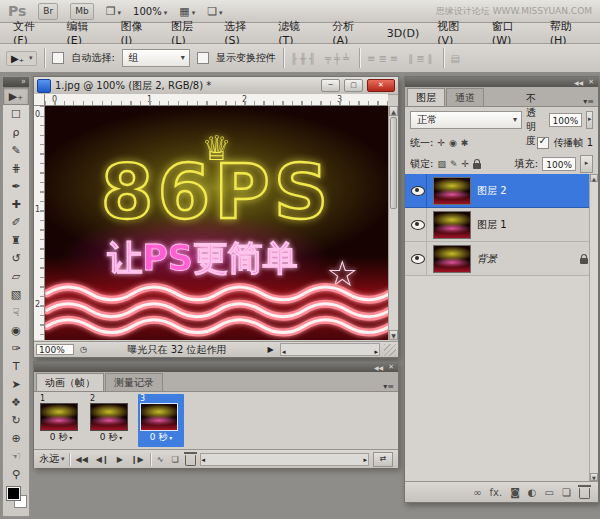 This screenshot has width=600, height=519. I want to click on close-button: ✕, so click(381, 86).